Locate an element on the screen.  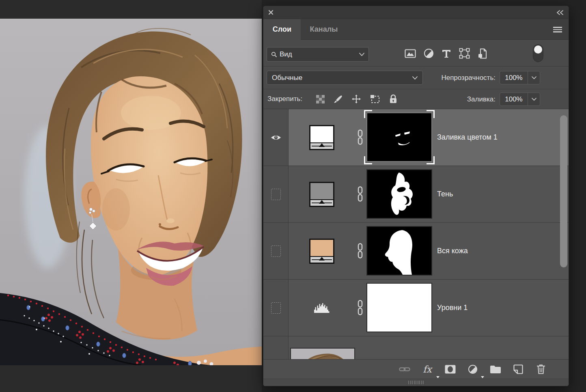
filter-smart-objects-icon is located at coordinates (483, 54).